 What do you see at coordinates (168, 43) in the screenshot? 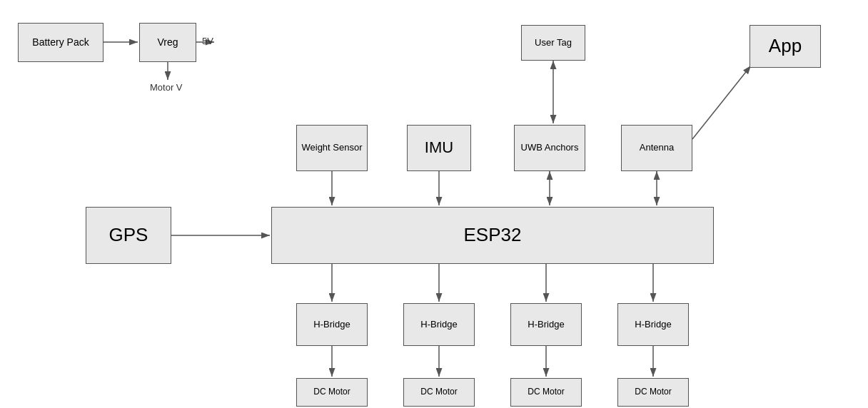
I see `vreg-box: Vreg` at bounding box center [168, 43].